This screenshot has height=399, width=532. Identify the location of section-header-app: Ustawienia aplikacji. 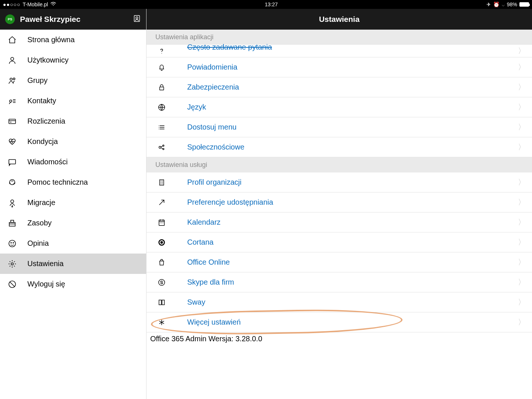
(339, 37).